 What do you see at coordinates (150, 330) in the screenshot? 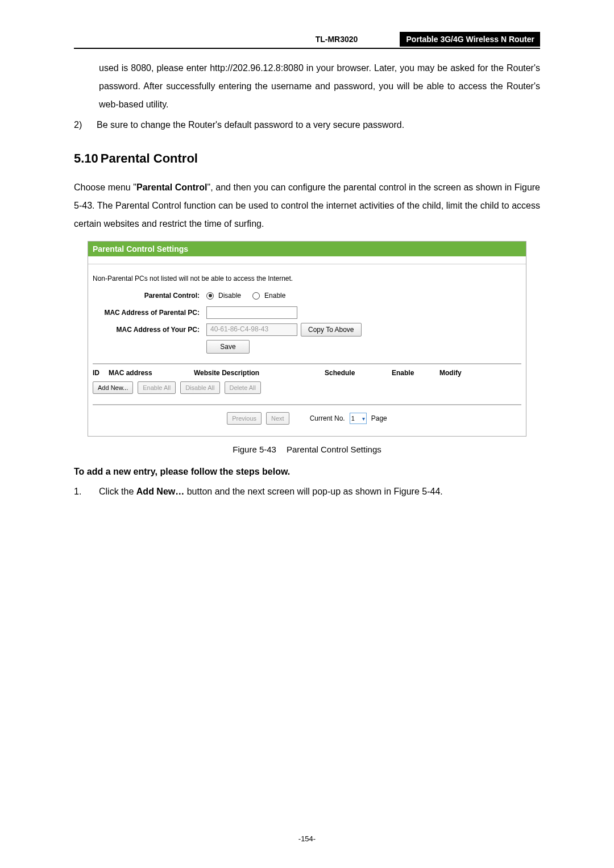
I see `label-mac-your: MAC Address of Your PC:` at bounding box center [150, 330].